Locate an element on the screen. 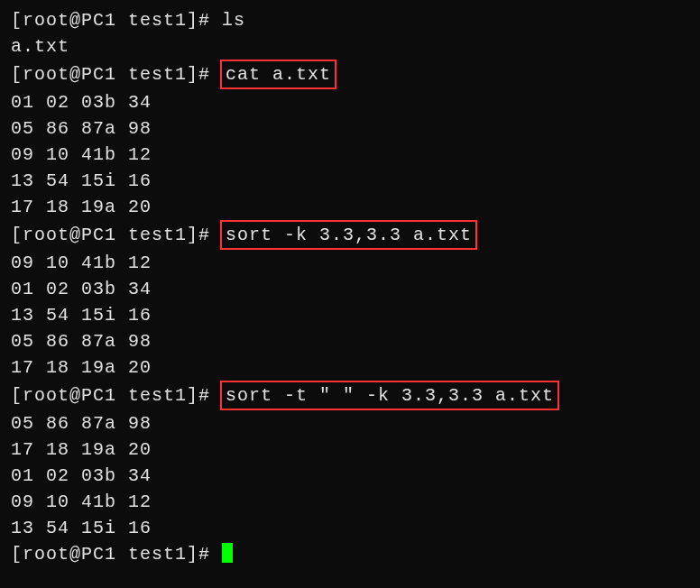 This screenshot has height=588, width=700. terminal-line: [root@PC1 test1]# is located at coordinates (350, 554).